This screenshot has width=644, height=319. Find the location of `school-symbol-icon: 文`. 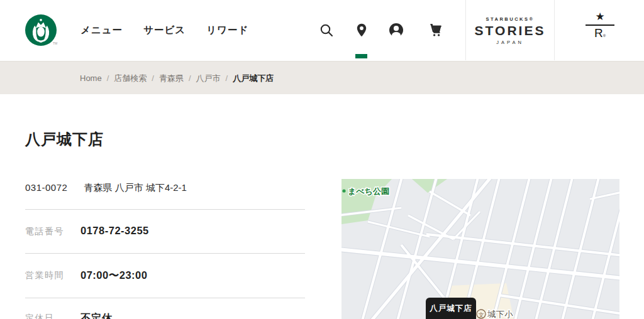

school-symbol-icon: 文 is located at coordinates (481, 315).